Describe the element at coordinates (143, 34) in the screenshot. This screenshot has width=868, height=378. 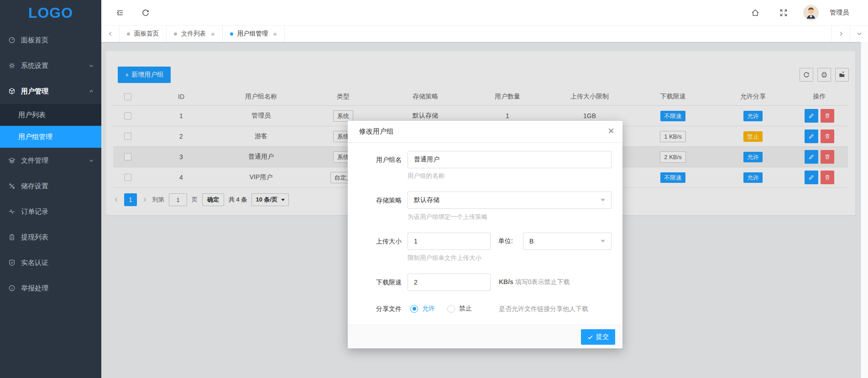
I see `tab-dashboard: 面板首页` at that location.